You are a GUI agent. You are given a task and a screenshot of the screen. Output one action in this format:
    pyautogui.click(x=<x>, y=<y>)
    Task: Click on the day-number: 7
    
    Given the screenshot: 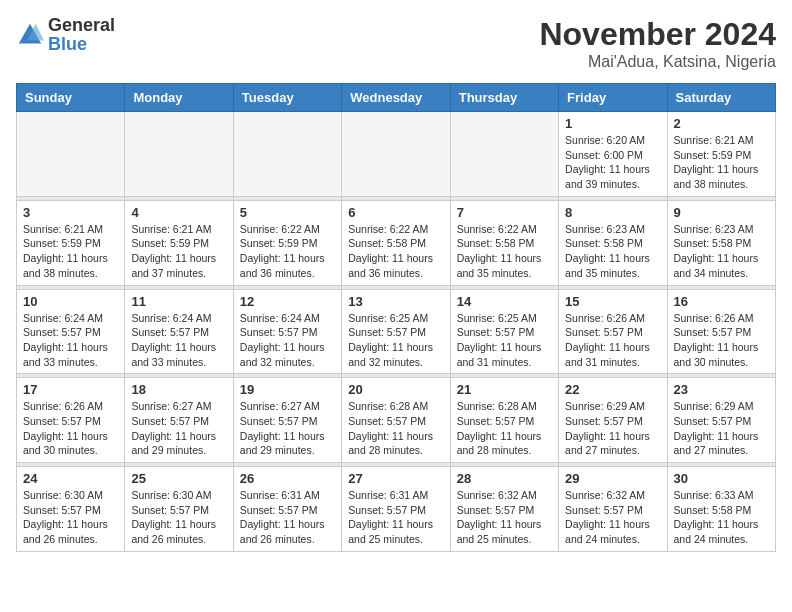 What is the action you would take?
    pyautogui.click(x=504, y=212)
    